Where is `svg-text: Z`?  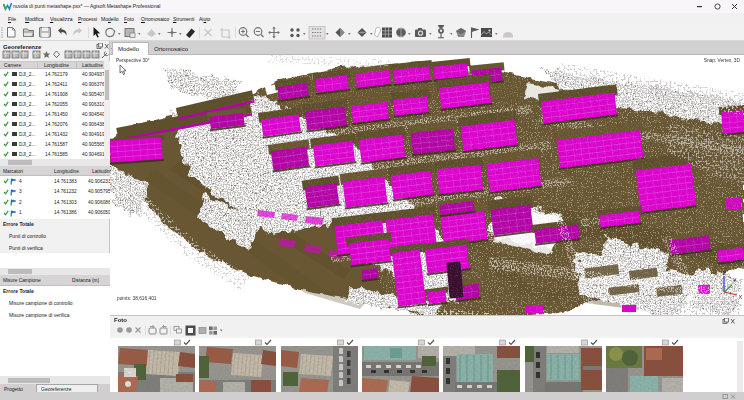
svg-text: Z is located at coordinates (725, 273).